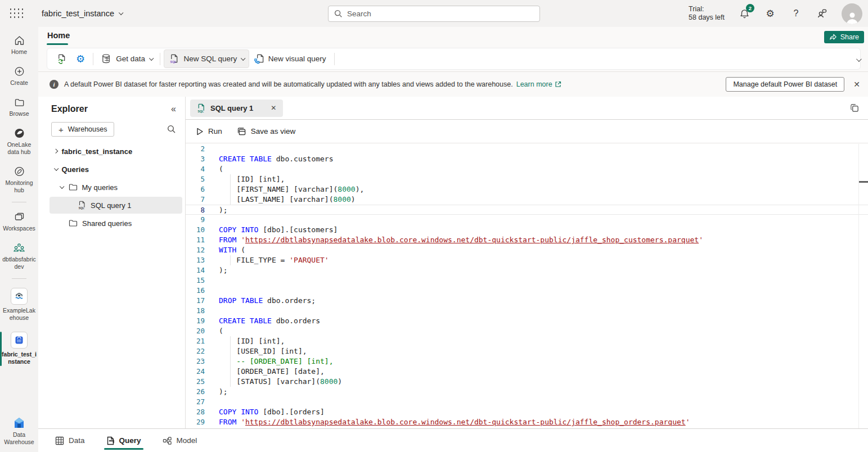 This screenshot has width=868, height=452. What do you see at coordinates (19, 222) in the screenshot?
I see `nav-item-workspaces: Workspaces` at bounding box center [19, 222].